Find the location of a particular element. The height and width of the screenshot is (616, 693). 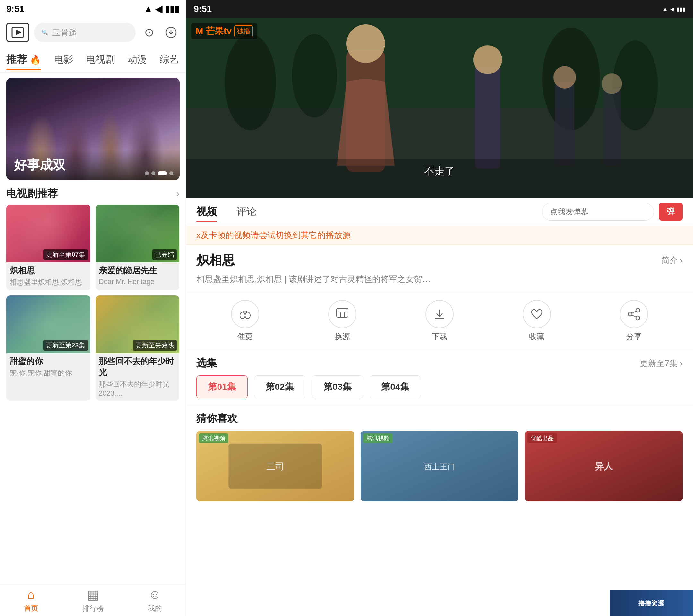

bottom-nav: ⌂ 首页 ▦ 排行榜 ☺ 我的 is located at coordinates (93, 600).